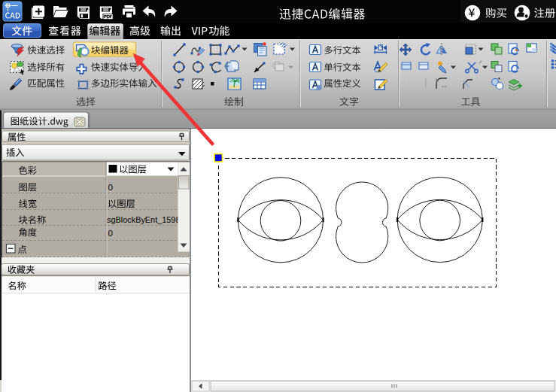  I want to click on svg-text: sgBlockByEnt_1598, so click(143, 220).